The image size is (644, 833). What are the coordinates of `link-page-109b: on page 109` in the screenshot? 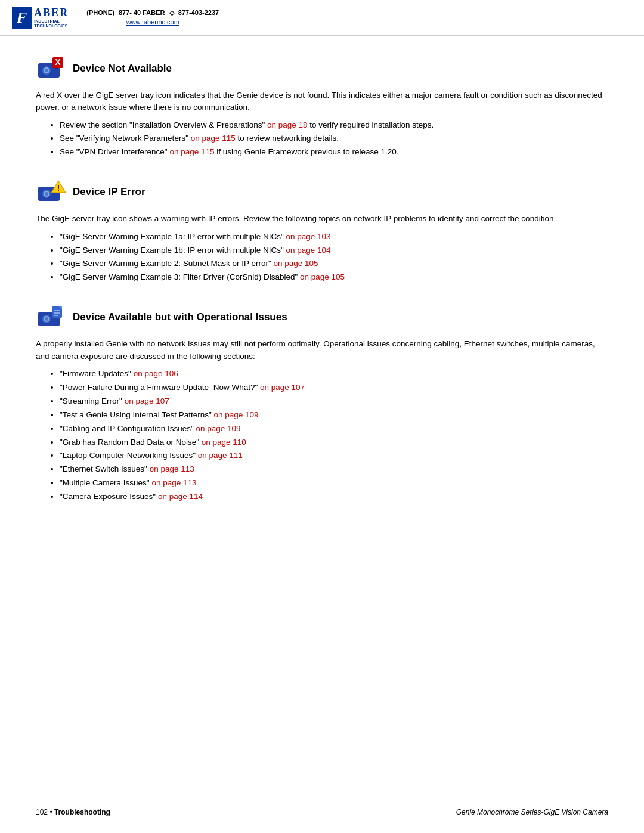 It's located at (217, 428).